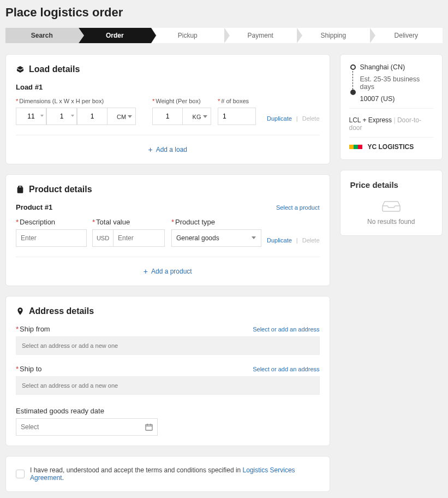 The image size is (448, 498). What do you see at coordinates (168, 150) in the screenshot?
I see `add-load-button: + Add a load` at bounding box center [168, 150].